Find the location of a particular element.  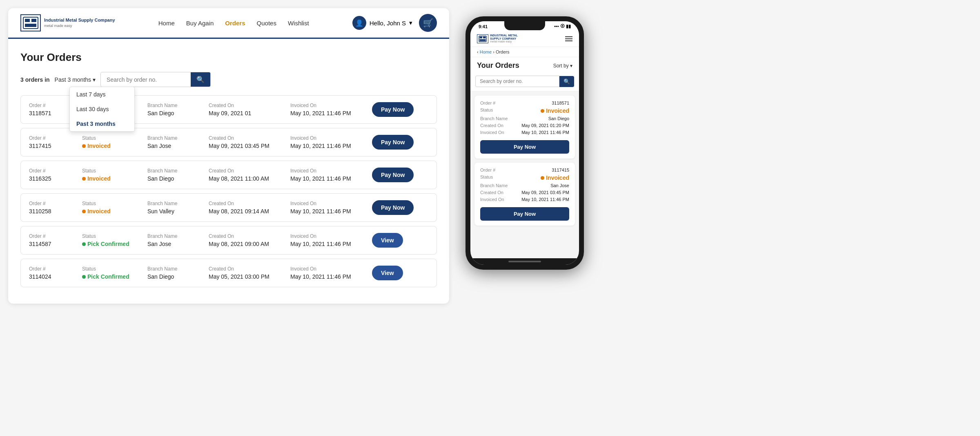

phone-order-num-row: Order # 3118571 is located at coordinates (525, 103).